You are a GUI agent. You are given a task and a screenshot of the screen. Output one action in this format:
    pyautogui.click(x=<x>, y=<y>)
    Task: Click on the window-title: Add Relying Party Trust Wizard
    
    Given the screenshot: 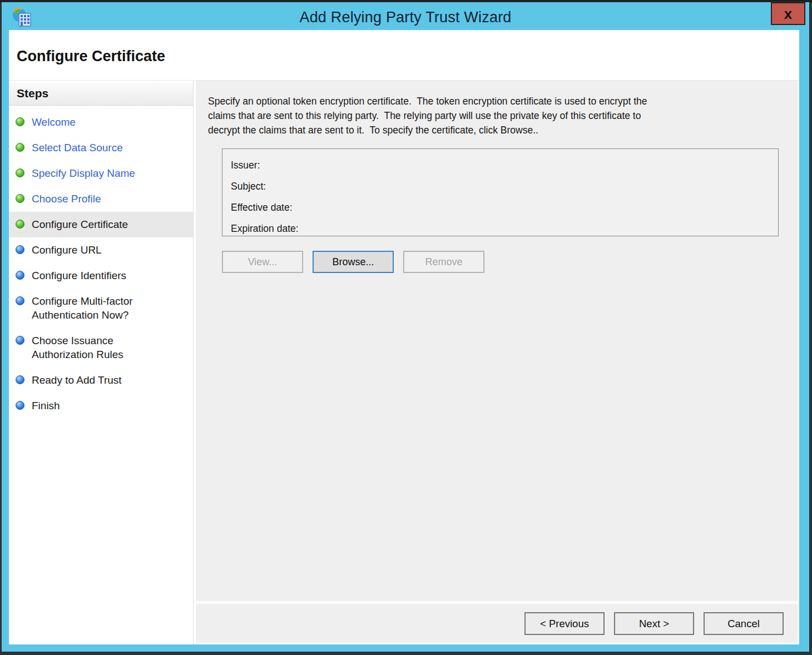 What is the action you would take?
    pyautogui.click(x=405, y=18)
    